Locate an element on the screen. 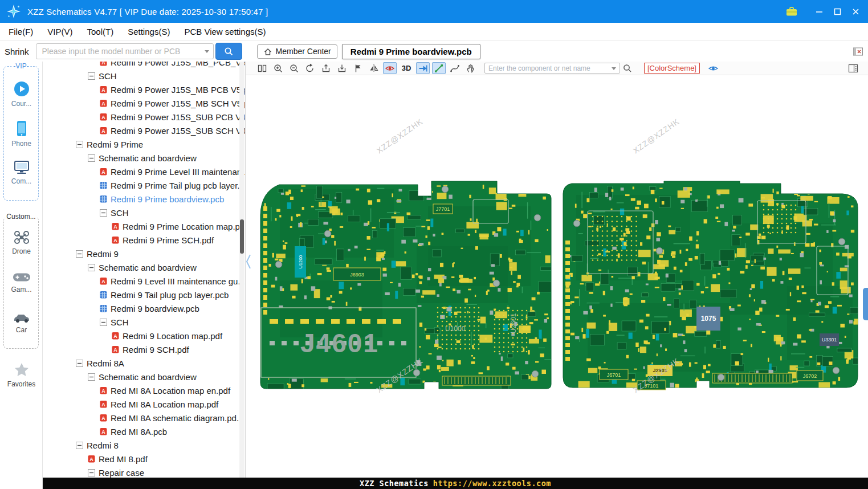 Image resolution: width=868 pixels, height=489 pixels. menu-item: Tool(T) is located at coordinates (100, 32).